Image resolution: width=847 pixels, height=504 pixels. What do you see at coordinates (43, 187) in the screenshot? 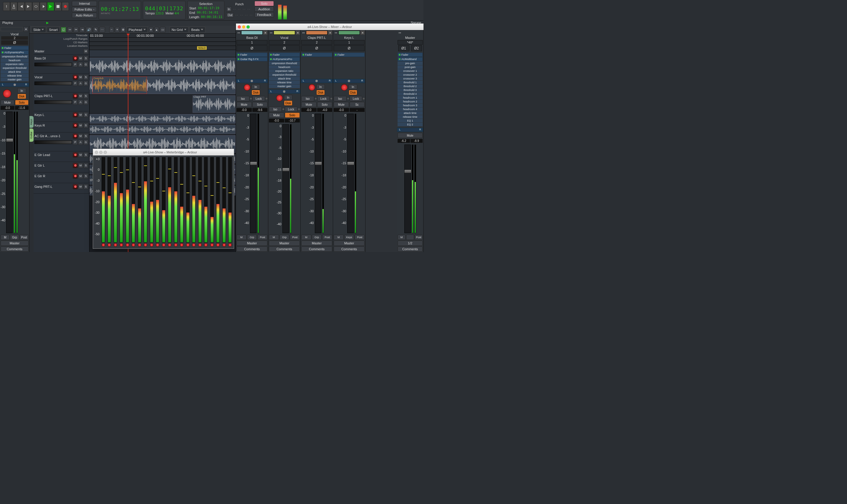
I see `track-name: Gang PRT-L` at bounding box center [43, 187].